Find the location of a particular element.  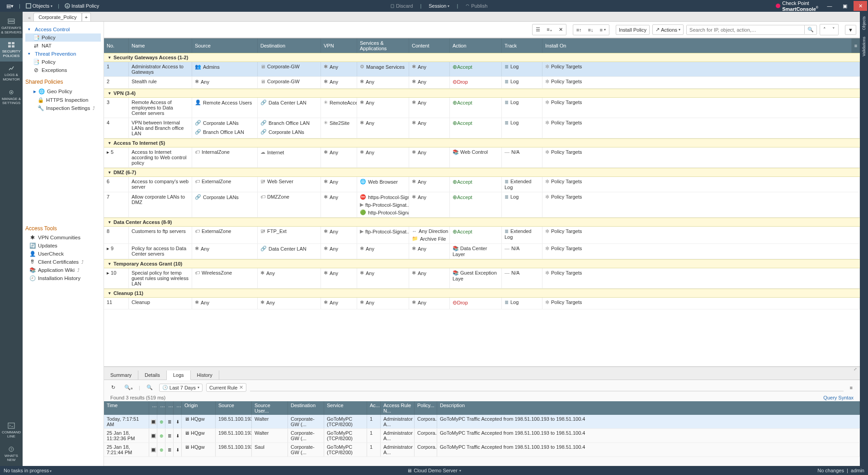

log-row: 25 Jan 18, 7:21:44 PM🔳⊕≣⬇🖥 HQgw198.51.10… is located at coordinates (482, 450).